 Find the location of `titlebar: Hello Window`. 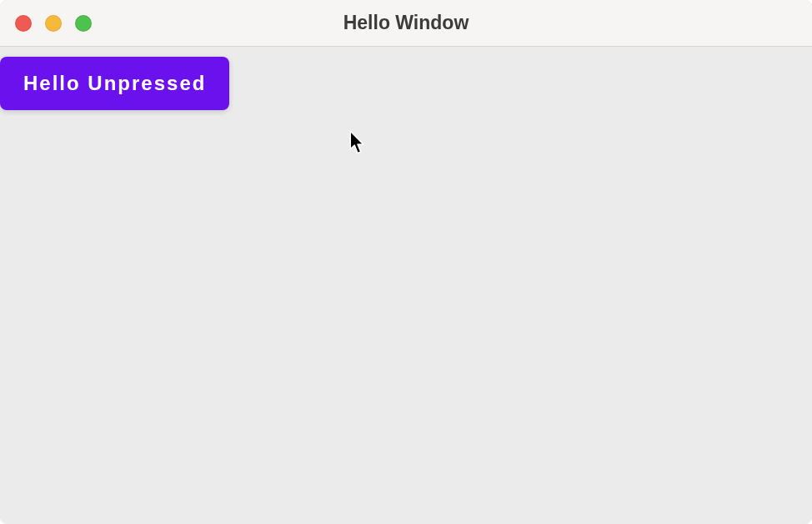

titlebar: Hello Window is located at coordinates (406, 23).